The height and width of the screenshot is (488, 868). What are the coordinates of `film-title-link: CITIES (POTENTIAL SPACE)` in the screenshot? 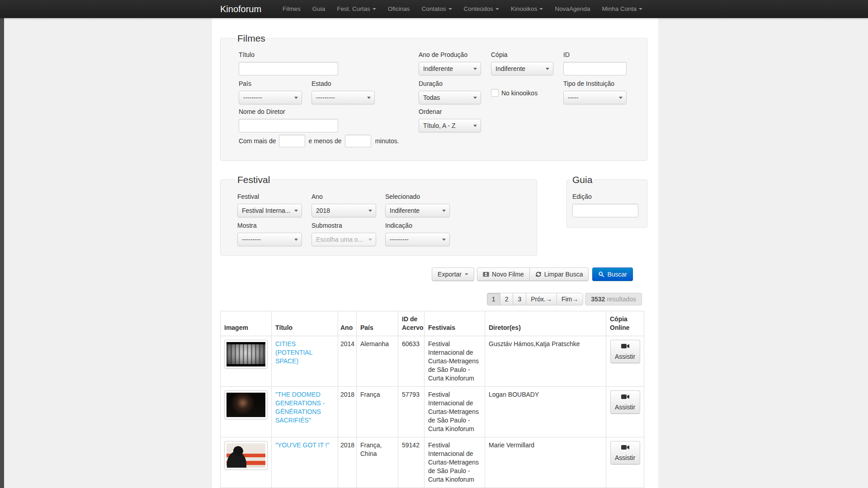 It's located at (294, 352).